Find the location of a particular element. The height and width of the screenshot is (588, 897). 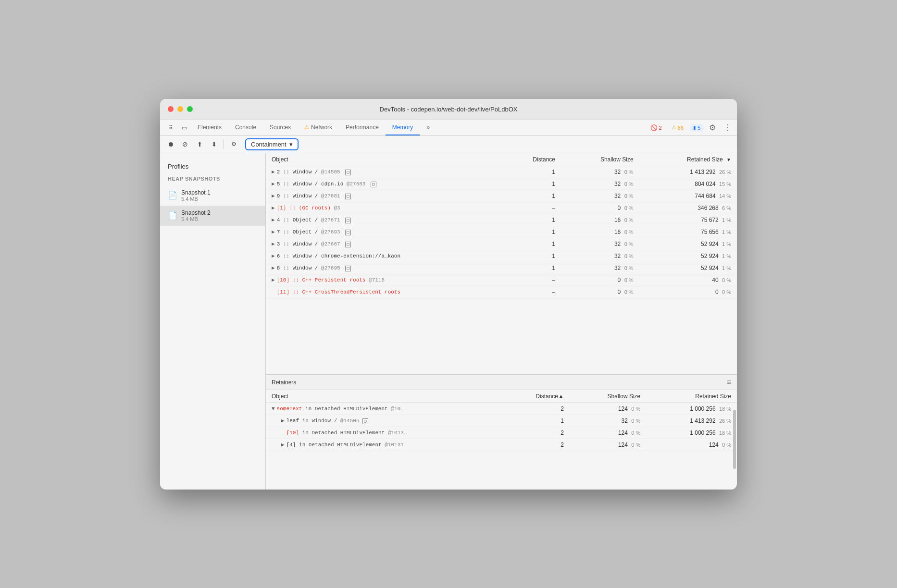

tab-memory: Memory is located at coordinates (403, 128).